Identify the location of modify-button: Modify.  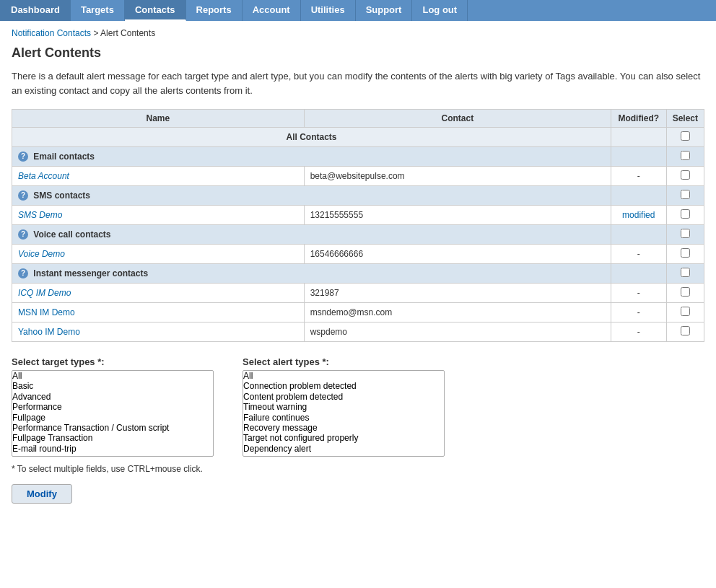
(42, 493).